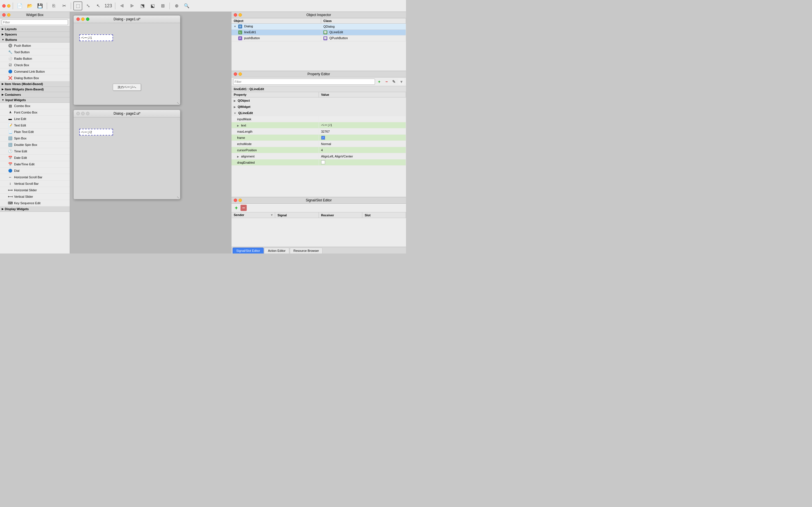  Describe the element at coordinates (127, 158) in the screenshot. I see `dialog2-content: ページ2 ⤡` at that location.